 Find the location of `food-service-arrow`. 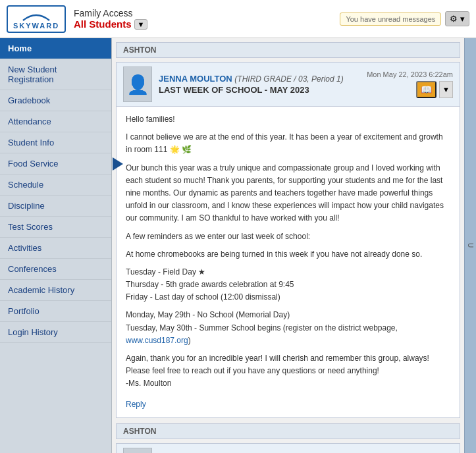

food-service-arrow is located at coordinates (118, 164).